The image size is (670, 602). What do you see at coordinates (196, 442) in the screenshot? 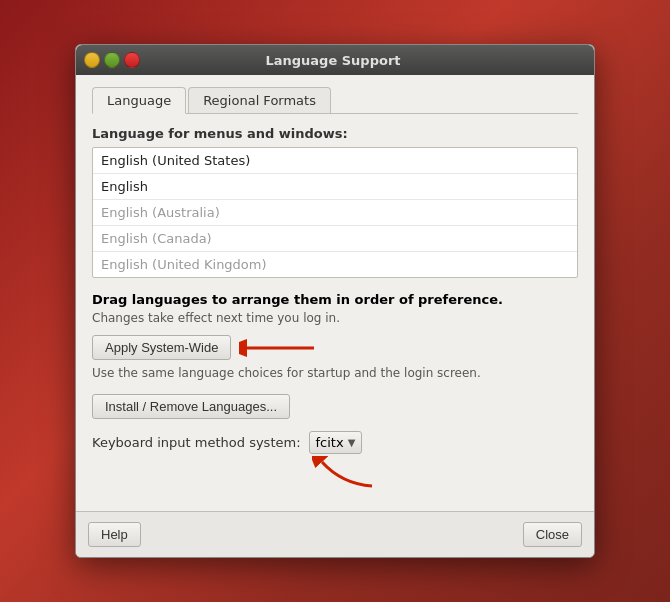
I see `keyboard-input-label: Keyboard input method system:` at bounding box center [196, 442].